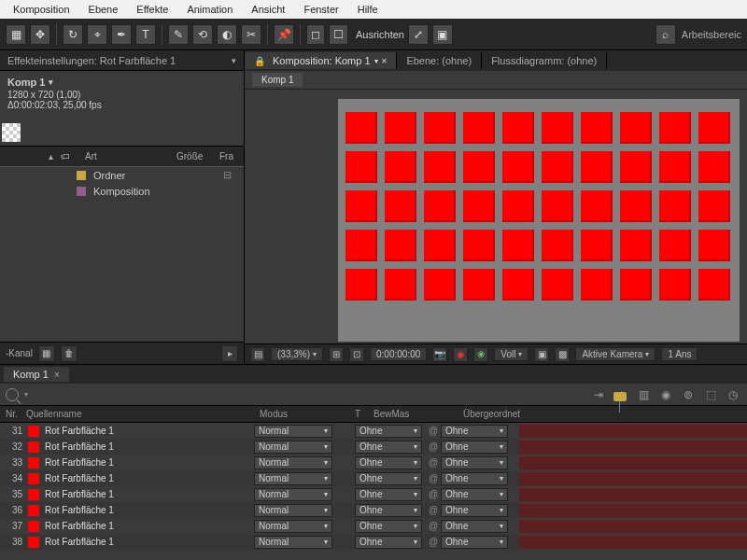 This screenshot has width=747, height=560. I want to click on rotate-tool-icon: ↻, so click(73, 35).